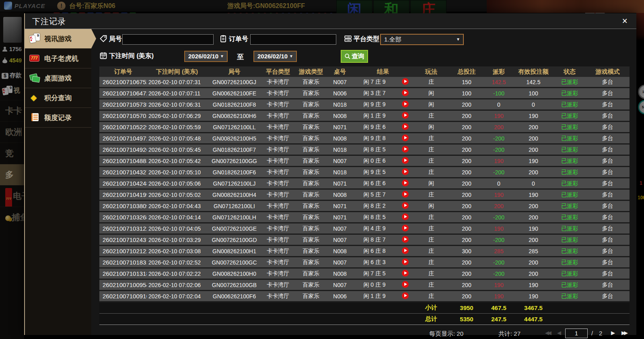 This screenshot has width=644, height=339. Describe the element at coordinates (234, 296) in the screenshot. I see `record-cell: GN006262100F6` at that location.